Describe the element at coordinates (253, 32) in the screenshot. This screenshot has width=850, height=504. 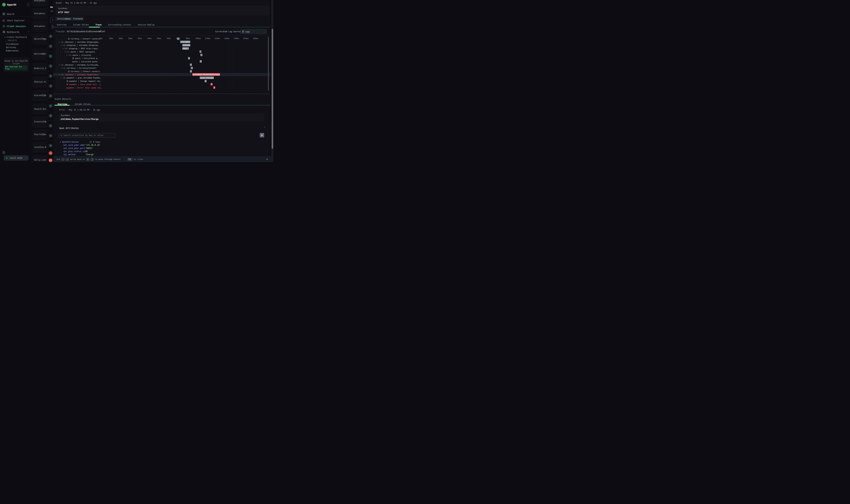
I see `log-source-select: Logs ⌃⌄` at that location.